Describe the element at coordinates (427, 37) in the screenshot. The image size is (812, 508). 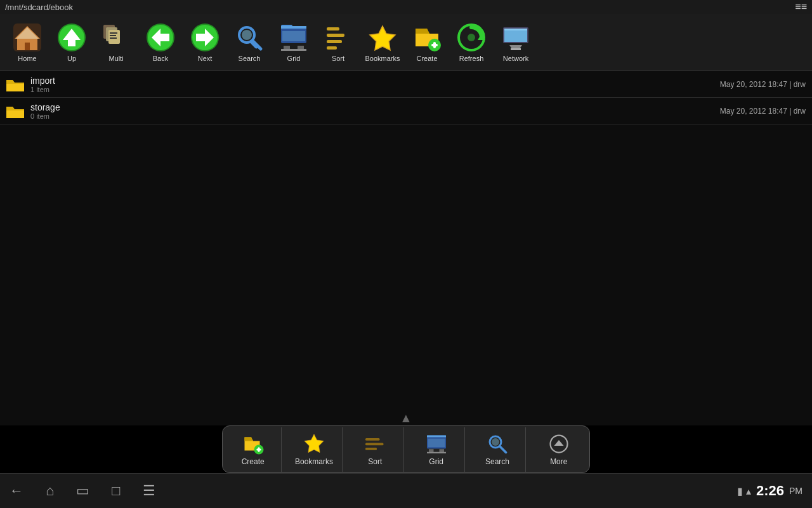
I see `create-toolbar-icon` at that location.